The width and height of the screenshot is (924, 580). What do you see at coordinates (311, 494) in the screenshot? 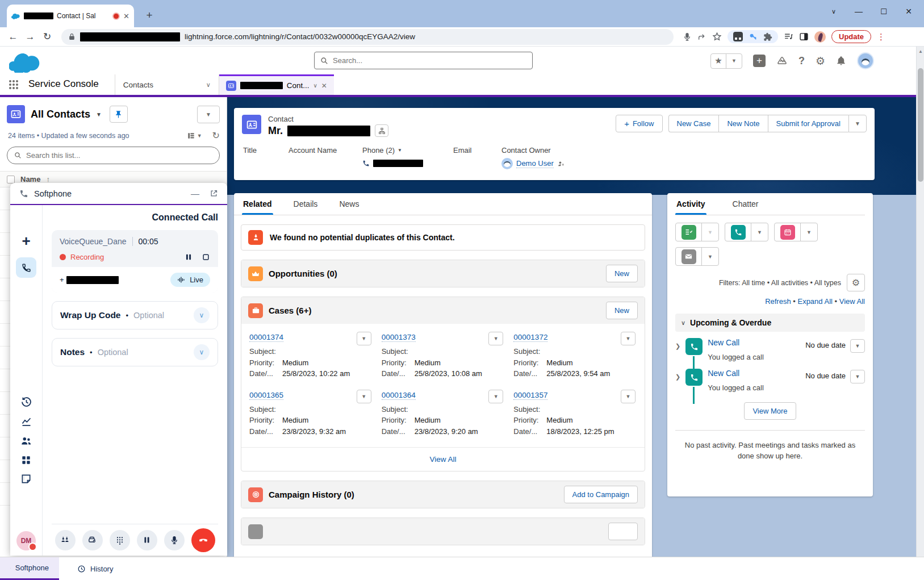
I see `campaign-title: Campaign History (0)` at bounding box center [311, 494].